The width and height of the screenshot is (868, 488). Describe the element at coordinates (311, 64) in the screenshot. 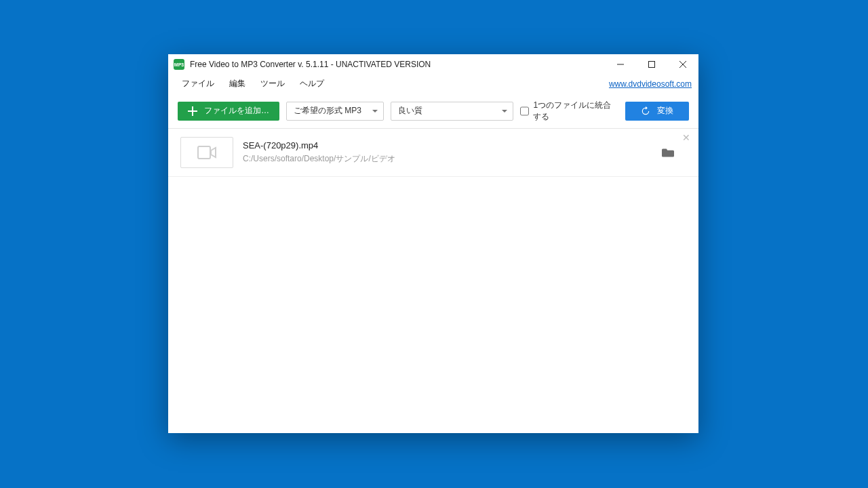

I see `window-title: Free Video to MP3 Converter v. 5.1.11 - …` at that location.